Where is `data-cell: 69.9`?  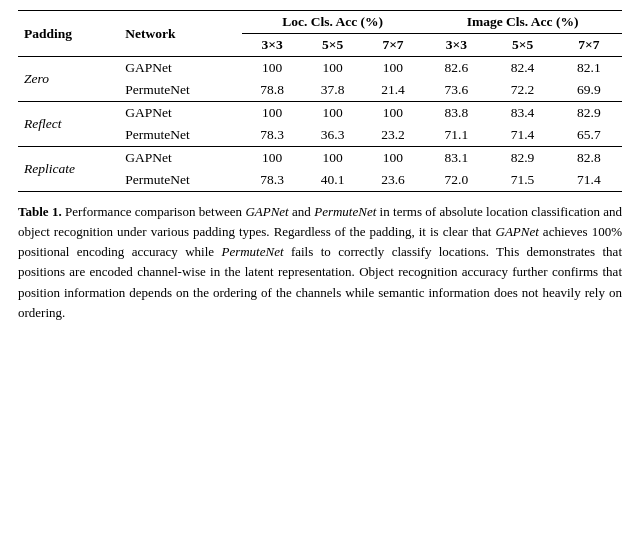
data-cell: 69.9 is located at coordinates (589, 90).